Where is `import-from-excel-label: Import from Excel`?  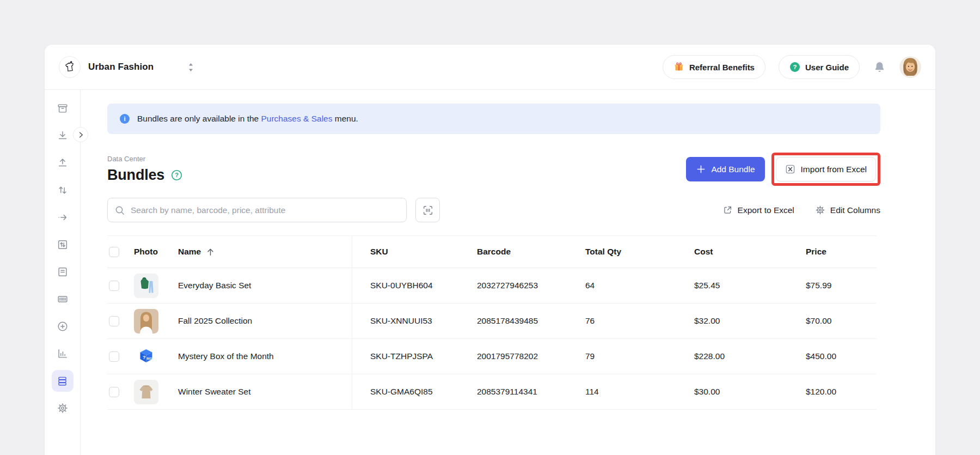 import-from-excel-label: Import from Excel is located at coordinates (834, 169).